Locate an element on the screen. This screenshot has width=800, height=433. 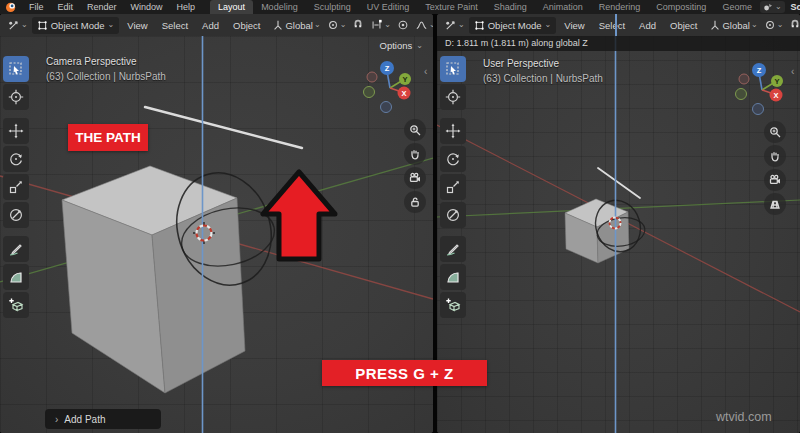
press-g-z-callout: PRESS G + Z is located at coordinates (404, 373).